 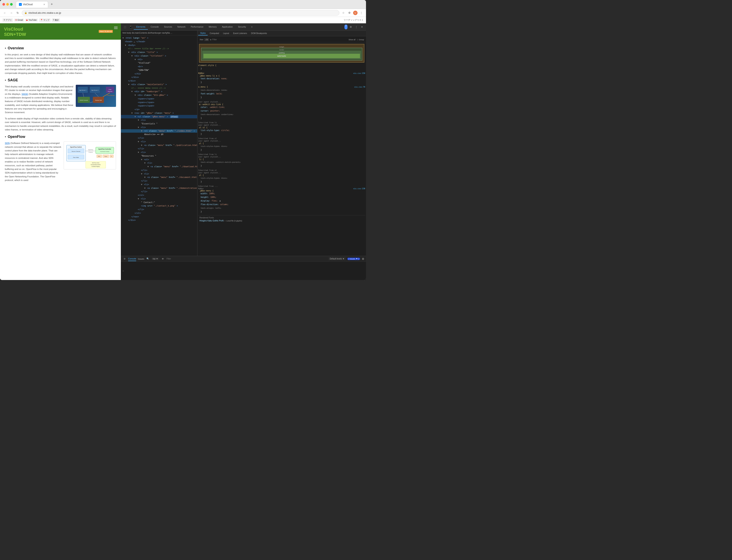 What do you see at coordinates (159, 153) in the screenshot?
I see `dom-line-li-resources: ▼ <li>` at bounding box center [159, 153].